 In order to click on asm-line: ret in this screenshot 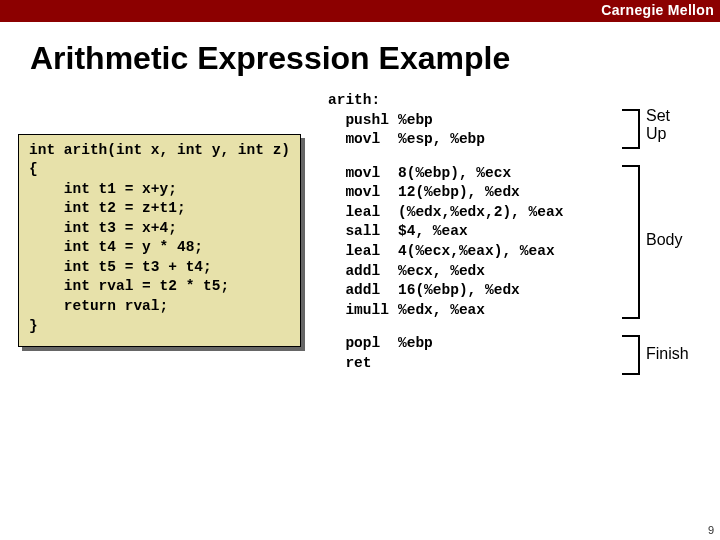, I will do `click(446, 364)`.